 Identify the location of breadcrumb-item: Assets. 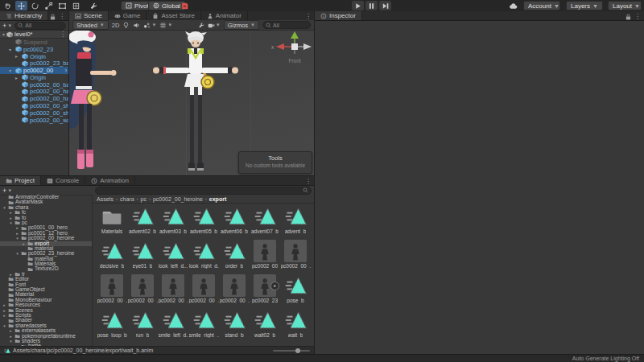
(105, 200).